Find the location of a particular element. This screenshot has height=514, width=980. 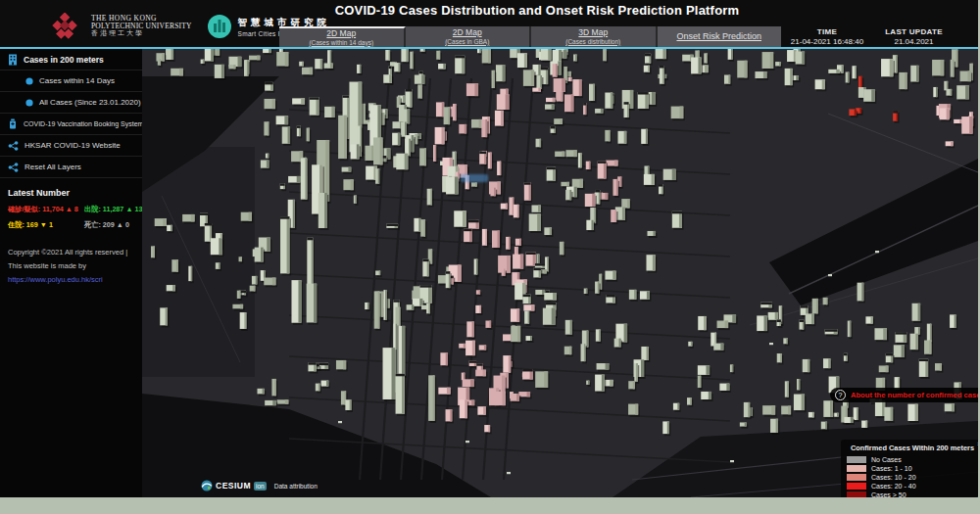

legend-row: No Cases is located at coordinates (912, 460).